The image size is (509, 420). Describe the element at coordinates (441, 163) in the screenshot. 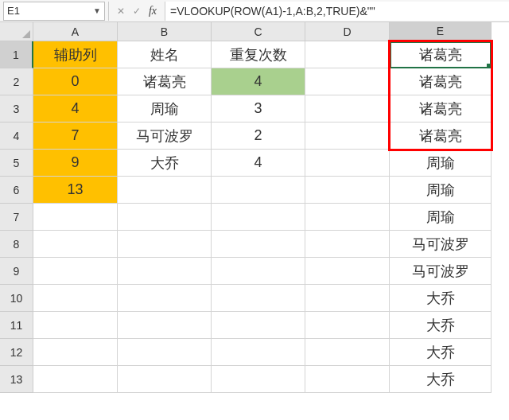

I see `cell-E5: 周瑜` at that location.